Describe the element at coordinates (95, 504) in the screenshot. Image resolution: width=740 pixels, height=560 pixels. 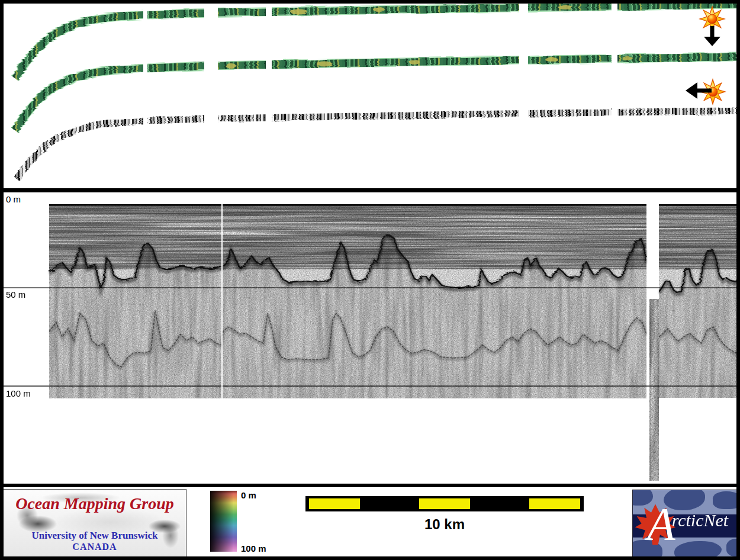
I see `omg-title: Ocean Mapping Group` at that location.